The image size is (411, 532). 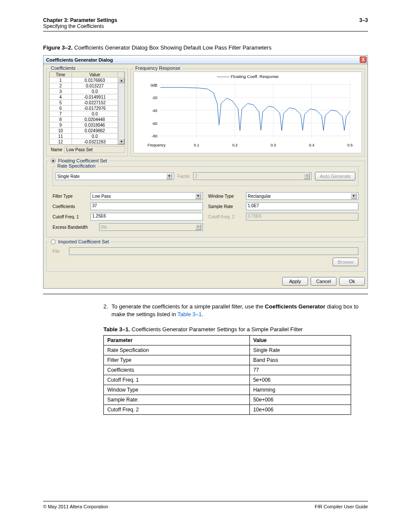 What do you see at coordinates (302, 196) in the screenshot?
I see `window-type-select: Rectangular ▼` at bounding box center [302, 196].